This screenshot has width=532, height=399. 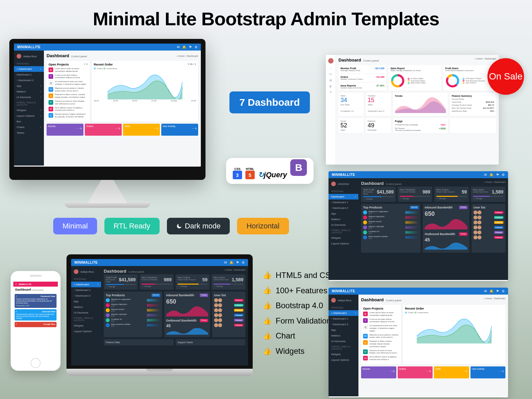 I want to click on breadcrumb: ⌂ Home › Dashboard, so click(x=188, y=56).